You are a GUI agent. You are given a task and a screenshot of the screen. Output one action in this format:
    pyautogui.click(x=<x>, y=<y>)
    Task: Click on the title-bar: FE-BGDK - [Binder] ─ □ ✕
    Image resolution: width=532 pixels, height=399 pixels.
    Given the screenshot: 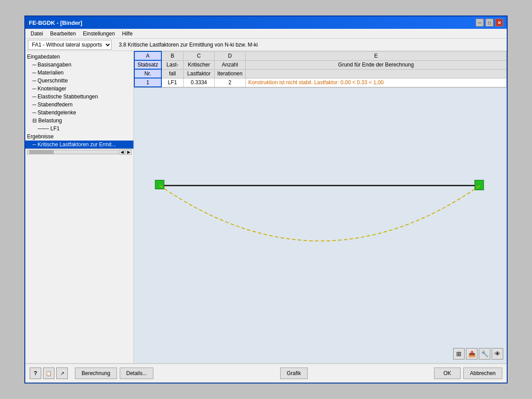 What is the action you would take?
    pyautogui.click(x=266, y=23)
    